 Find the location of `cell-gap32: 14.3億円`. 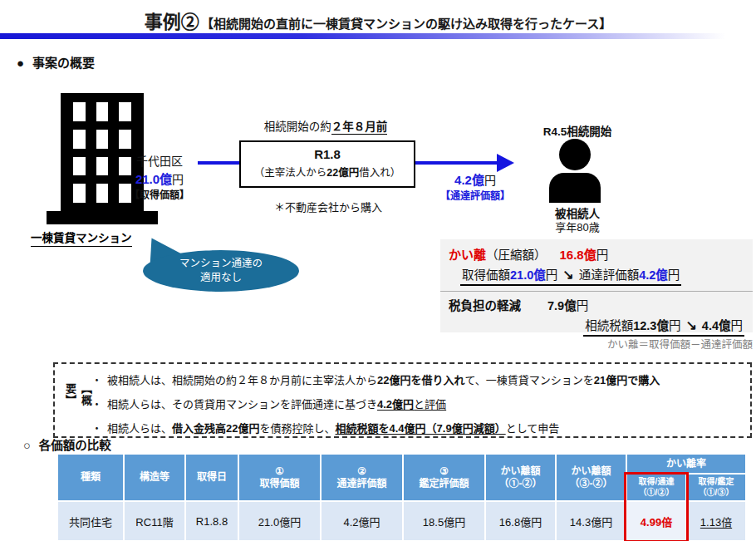

cell-gap32: 14.3億円 is located at coordinates (592, 521).